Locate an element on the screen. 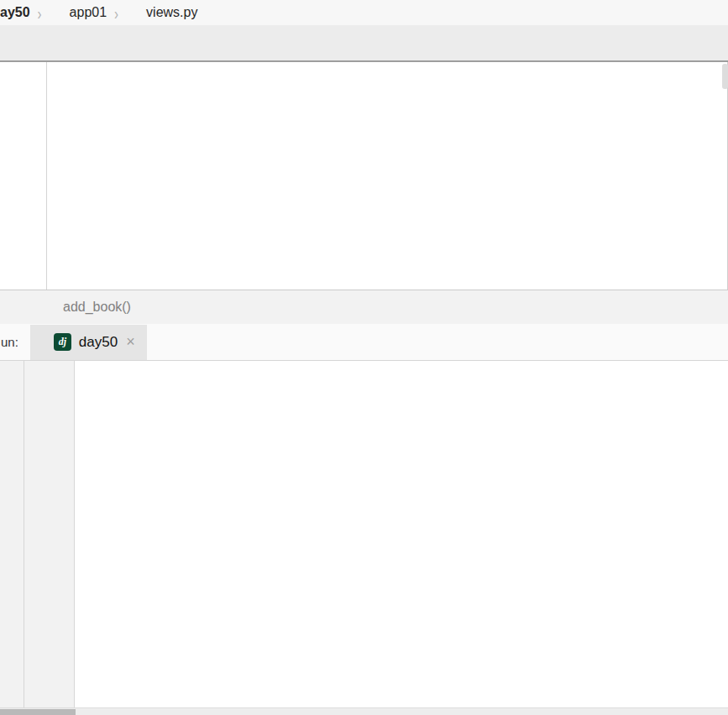 This screenshot has width=728, height=715. breadcrumb-file: views.py is located at coordinates (171, 13).